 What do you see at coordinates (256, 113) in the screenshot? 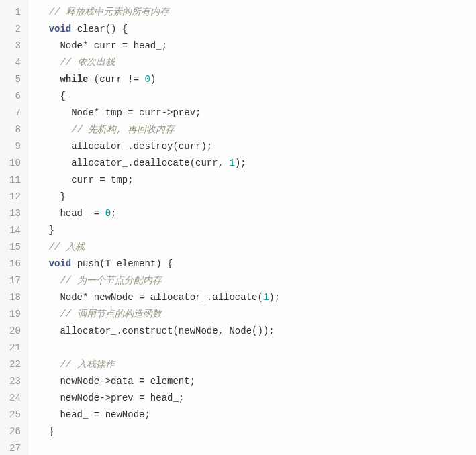
I see `code-line: Node* tmp = curr->prev;` at bounding box center [256, 113].